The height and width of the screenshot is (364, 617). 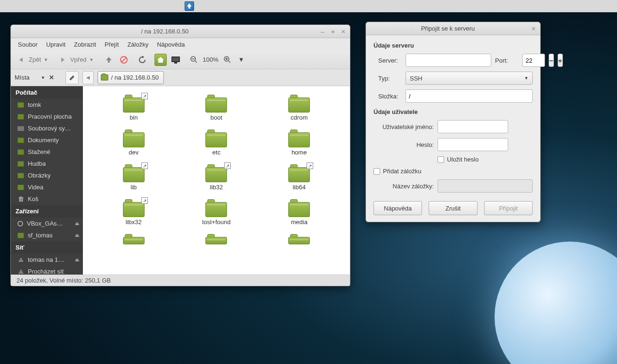 What do you see at coordinates (310, 166) in the screenshot?
I see `symlink-badge-icon: ↗` at bounding box center [310, 166].